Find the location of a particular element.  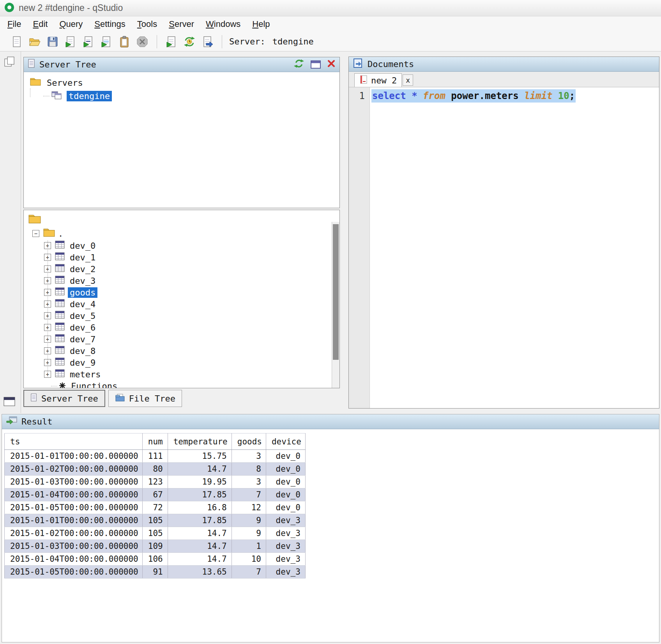

file-tree-item-dev_0: +dev_0 is located at coordinates (183, 246).